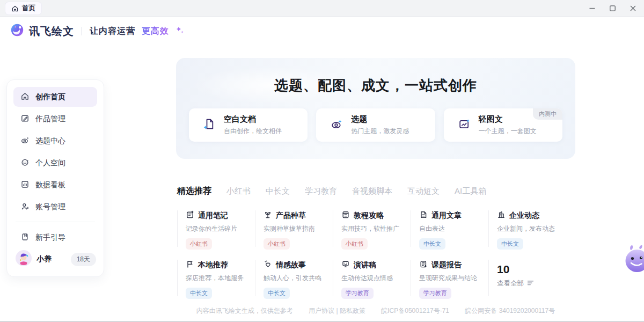 This screenshot has height=322, width=644. I want to click on template-title: 情感故事, so click(291, 265).